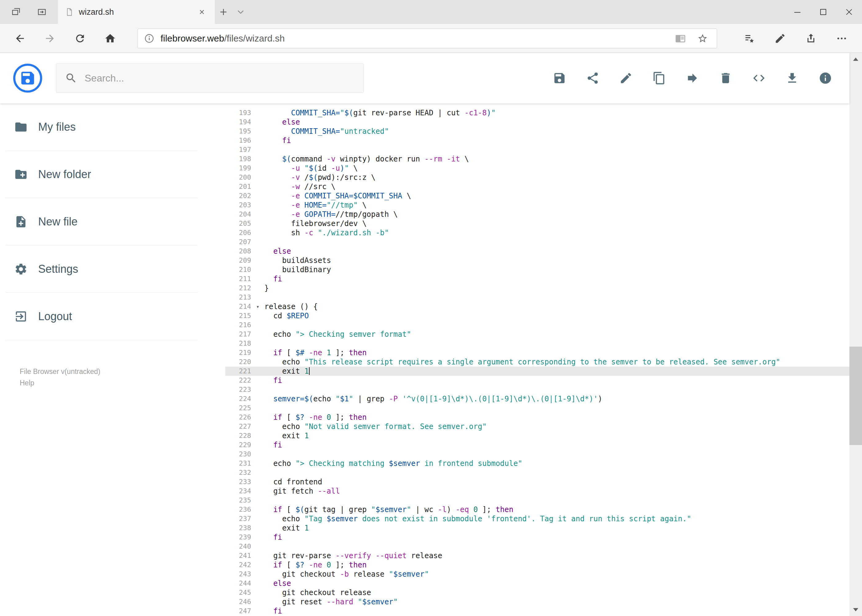 The image size is (862, 616). What do you see at coordinates (842, 38) in the screenshot?
I see `settings-more-button` at bounding box center [842, 38].